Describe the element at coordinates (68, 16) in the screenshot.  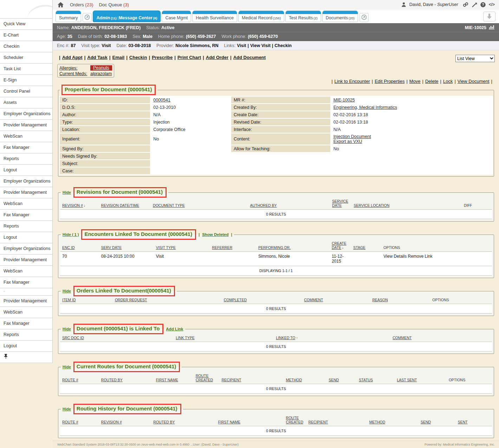
I see `tab-summary: Summary` at that location.